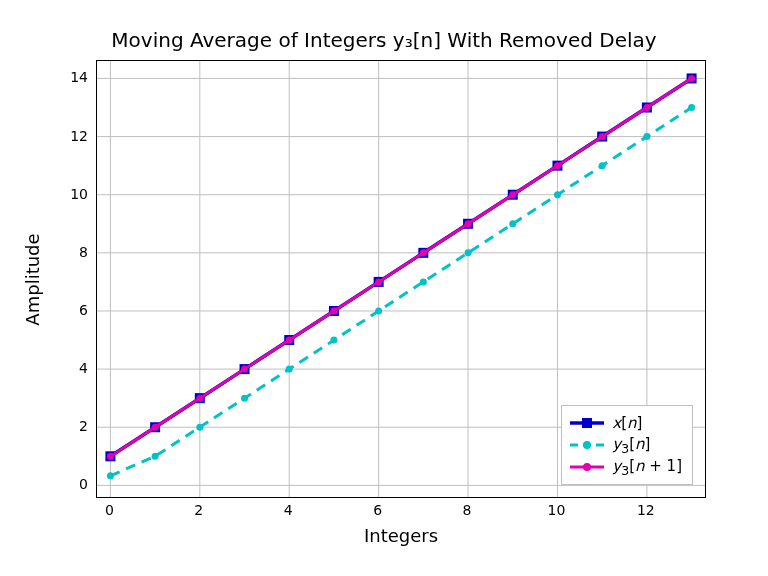  Describe the element at coordinates (68, 252) in the screenshot. I see `y-tick-label: 8` at that location.